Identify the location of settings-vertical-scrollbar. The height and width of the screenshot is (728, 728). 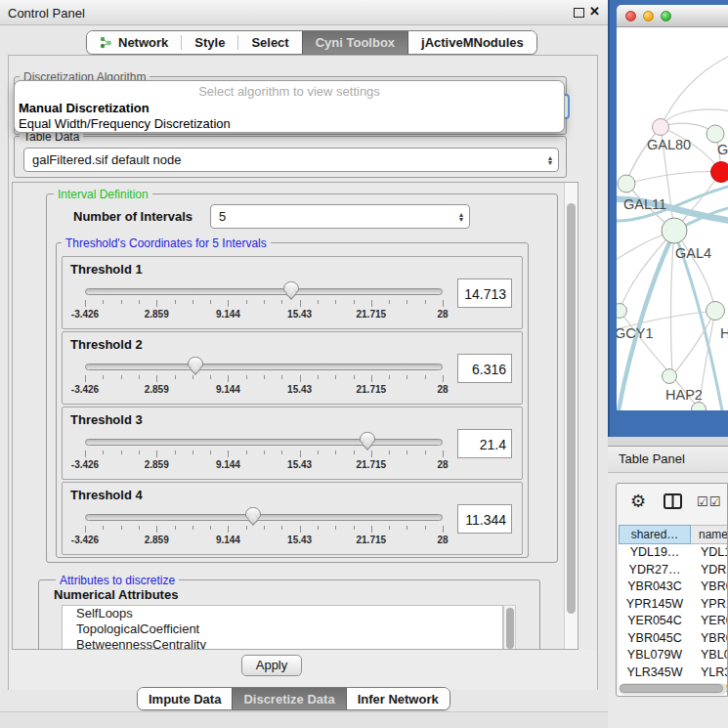
(571, 416).